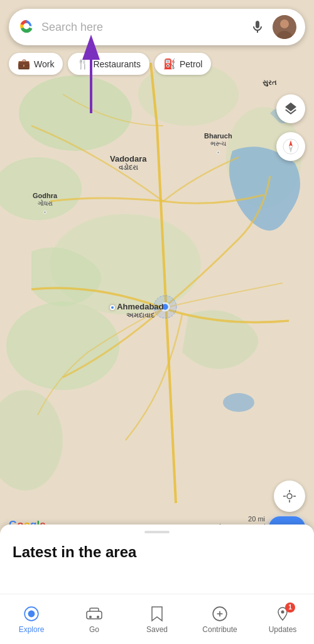 This screenshot has height=644, width=314. What do you see at coordinates (220, 630) in the screenshot?
I see `contribute-label: Contribute` at bounding box center [220, 630].